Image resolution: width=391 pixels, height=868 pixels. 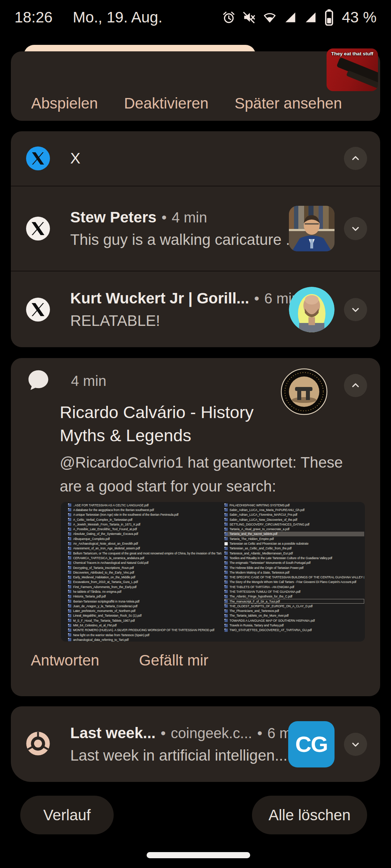 What do you see at coordinates (106, 544) in the screenshot?
I see `file-name: An_Archaeological_Note_about_an_Eneolith…` at bounding box center [106, 544].